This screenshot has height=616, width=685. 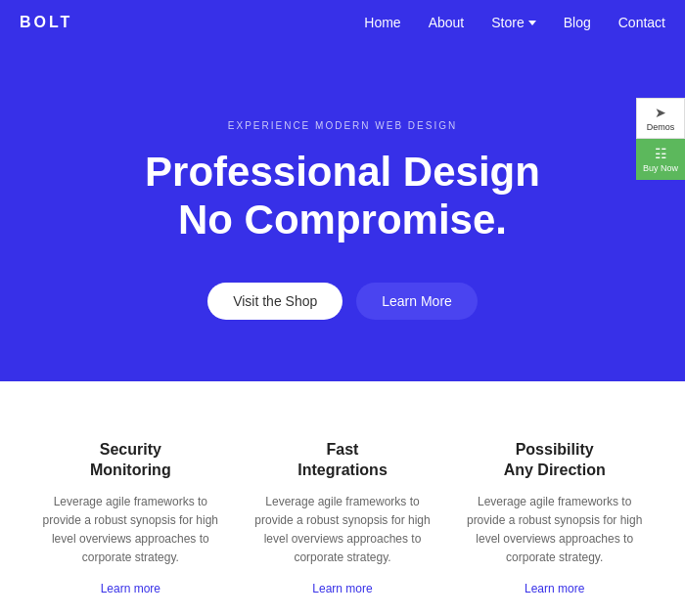 What do you see at coordinates (417, 301) in the screenshot?
I see `learn-more-button: Learn More` at bounding box center [417, 301].